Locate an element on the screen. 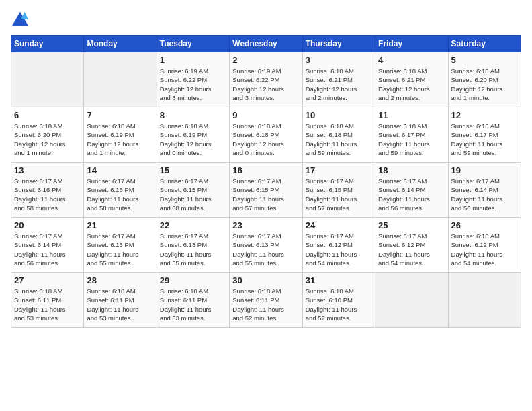 Image resolution: width=532 pixels, height=411 pixels. calendar-cell: 11Sunrise: 6:18 AM Sunset: 6:17 PM Dayli… is located at coordinates (412, 135).